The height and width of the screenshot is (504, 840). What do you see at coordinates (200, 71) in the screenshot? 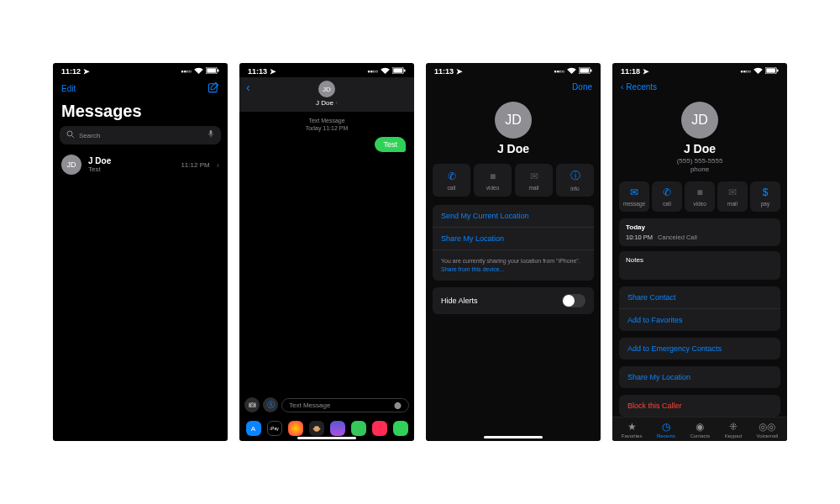
I see `status-indicators: ▪▪▫▫` at bounding box center [200, 71].